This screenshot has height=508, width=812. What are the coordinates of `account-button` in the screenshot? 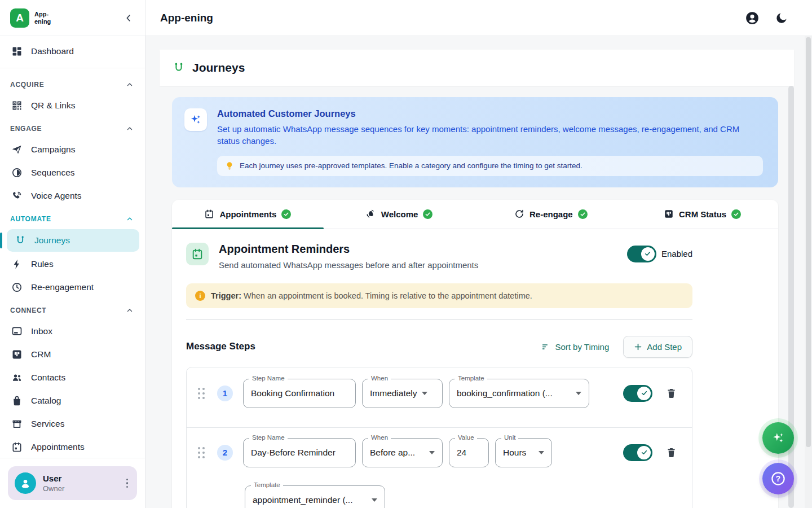 It's located at (752, 18).